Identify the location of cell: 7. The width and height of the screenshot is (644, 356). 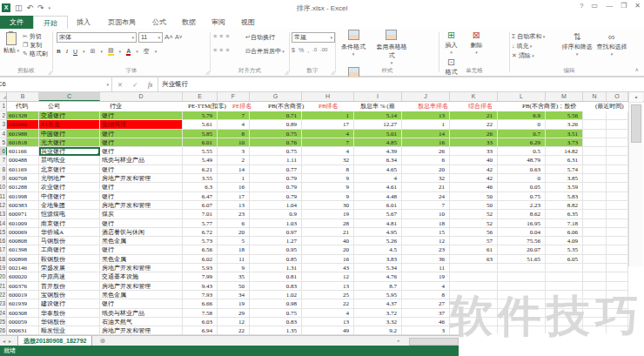
(426, 205).